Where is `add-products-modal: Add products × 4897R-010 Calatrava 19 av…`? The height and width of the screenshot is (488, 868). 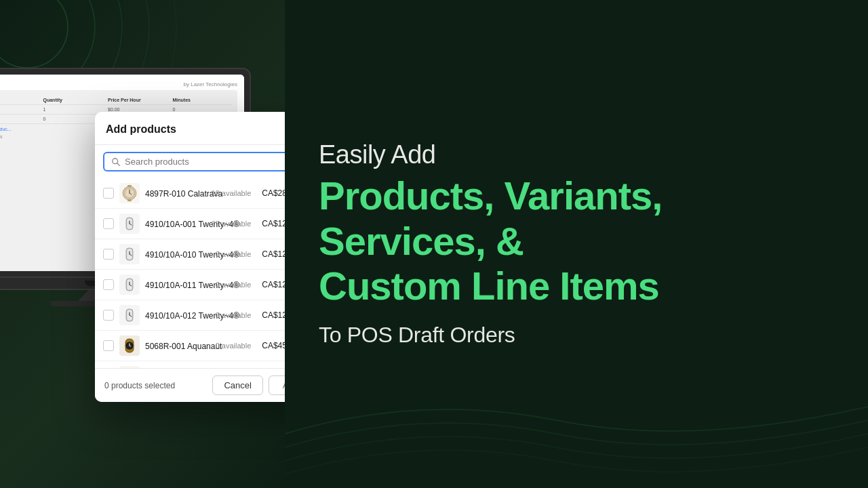
add-products-modal: Add products × 4897R-010 Calatrava 19 av… is located at coordinates (190, 257).